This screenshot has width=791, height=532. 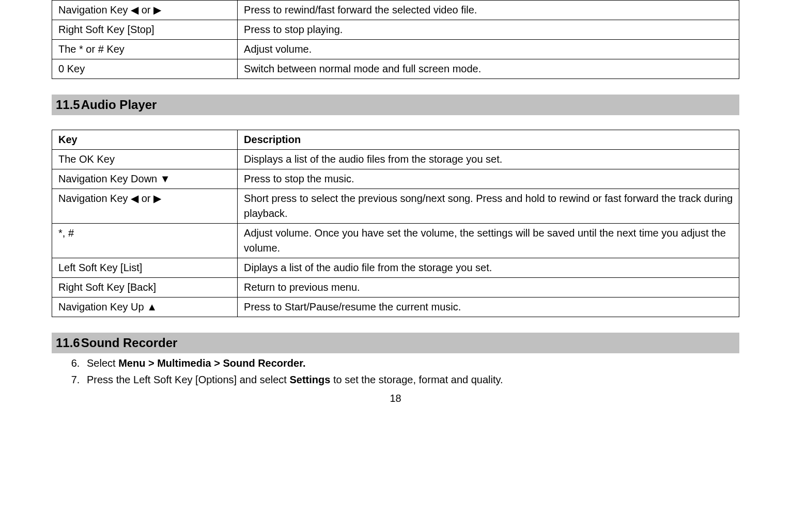 What do you see at coordinates (489, 10) in the screenshot?
I see `desc-cell: Press to rewind/fast forward the selecte…` at bounding box center [489, 10].